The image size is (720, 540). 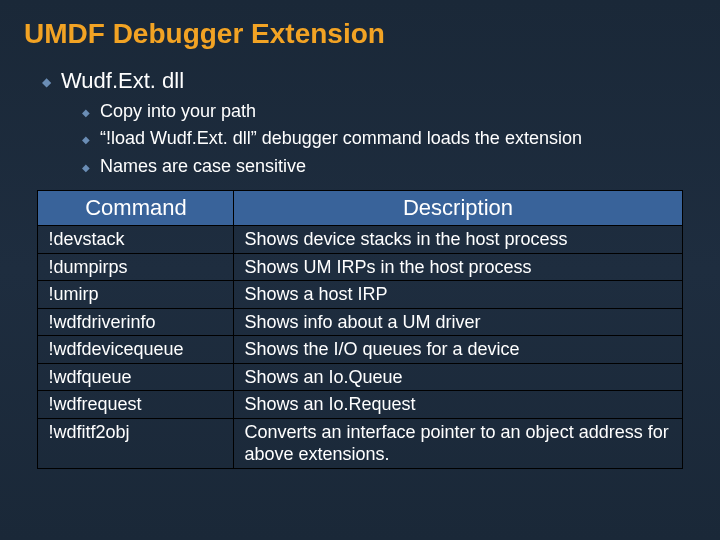 What do you see at coordinates (360, 240) in the screenshot?
I see `table-row: !devstack Shows device stacks in the hos…` at bounding box center [360, 240].